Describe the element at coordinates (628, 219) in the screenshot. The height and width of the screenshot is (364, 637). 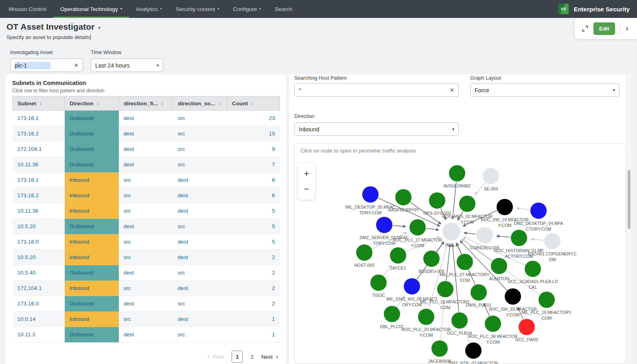
I see `vertical-scrollbar` at that location.